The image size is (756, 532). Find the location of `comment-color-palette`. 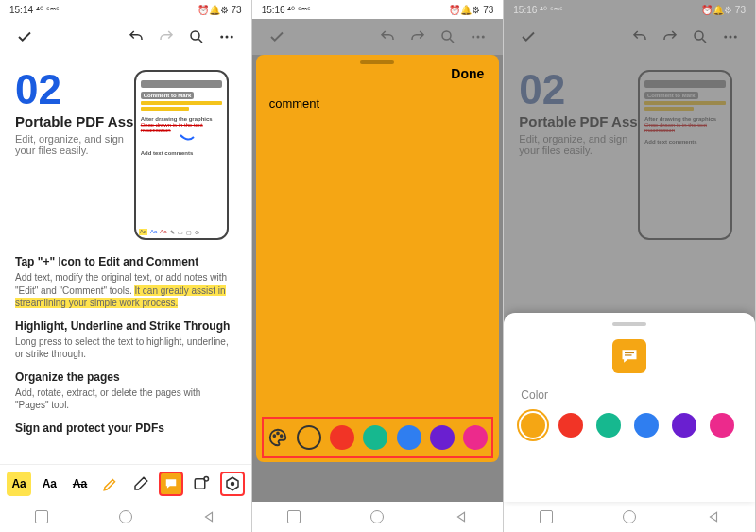

comment-color-palette is located at coordinates (378, 438).